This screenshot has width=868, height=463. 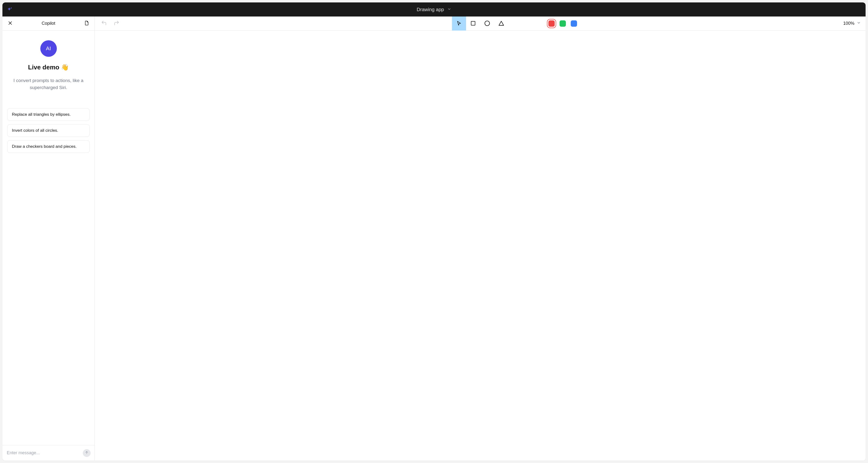 I want to click on app-title: Drawing app, so click(x=431, y=9).